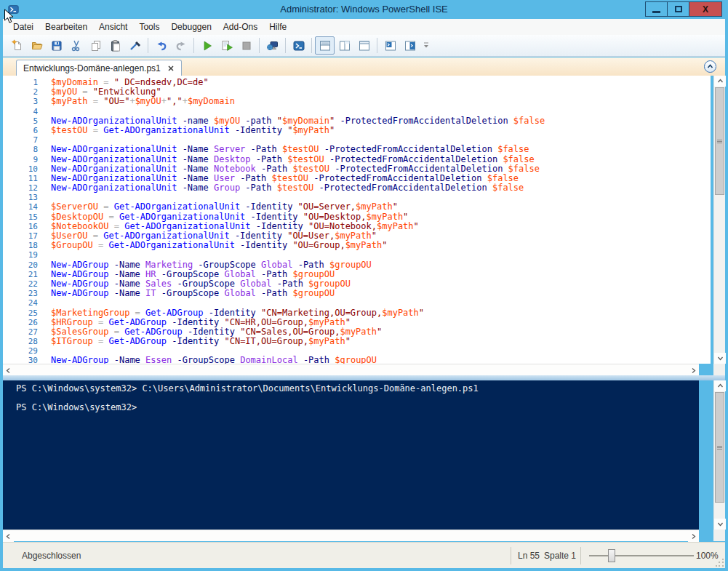 The width and height of the screenshot is (728, 571). What do you see at coordinates (641, 556) in the screenshot?
I see `zoom-slider` at bounding box center [641, 556].